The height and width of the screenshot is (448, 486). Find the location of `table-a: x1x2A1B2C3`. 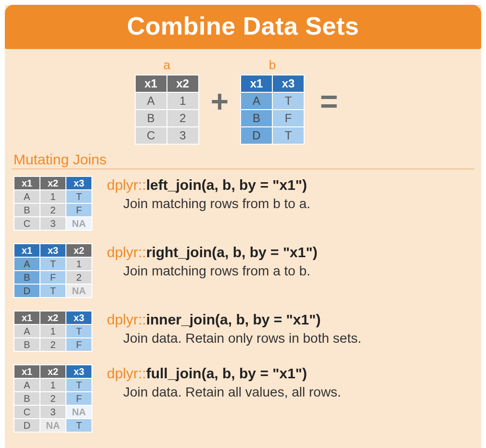

table-a: x1x2A1B2C3 is located at coordinates (167, 110).